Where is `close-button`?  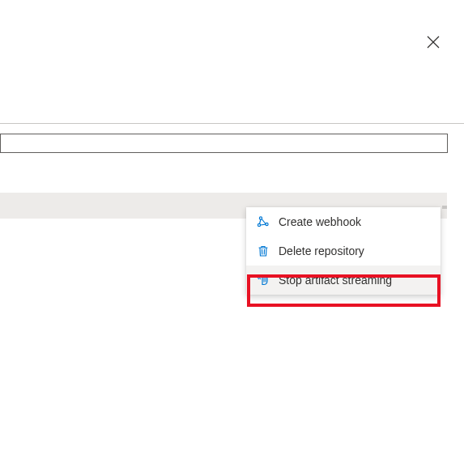
close-button is located at coordinates (434, 43).